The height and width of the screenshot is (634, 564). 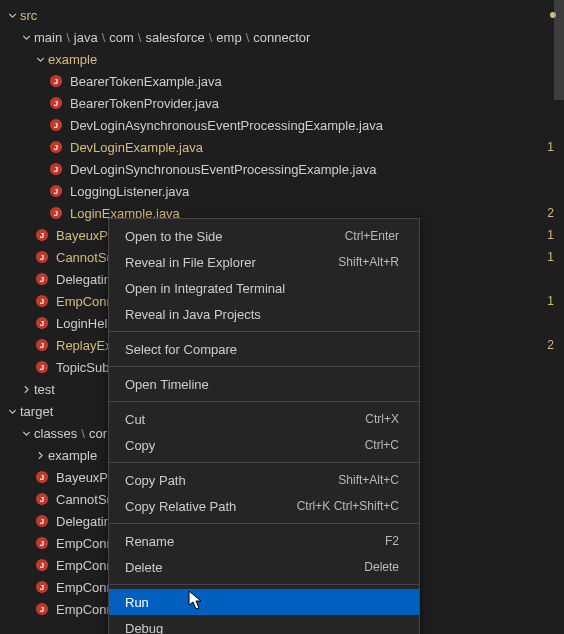 What do you see at coordinates (264, 262) in the screenshot?
I see `menu-item: Reveal in File ExplorerShift+Alt+R` at bounding box center [264, 262].